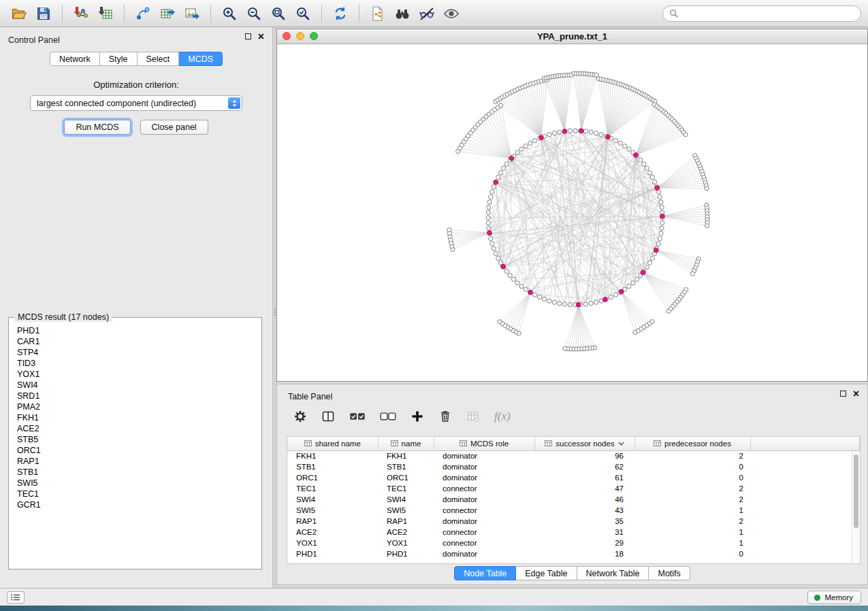  What do you see at coordinates (388, 416) in the screenshot?
I see `deselect-all-button` at bounding box center [388, 416].